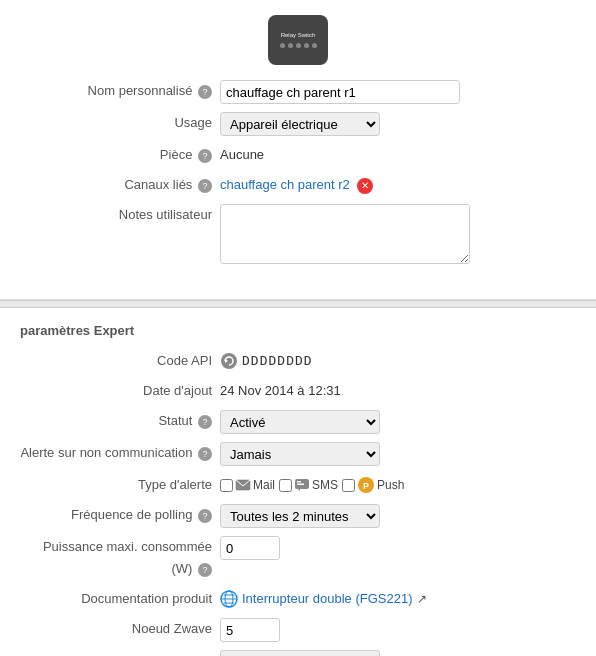  Describe the element at coordinates (298, 558) in the screenshot. I see `puissance-row: Puissance maxi. consommée (W) ?` at that location.